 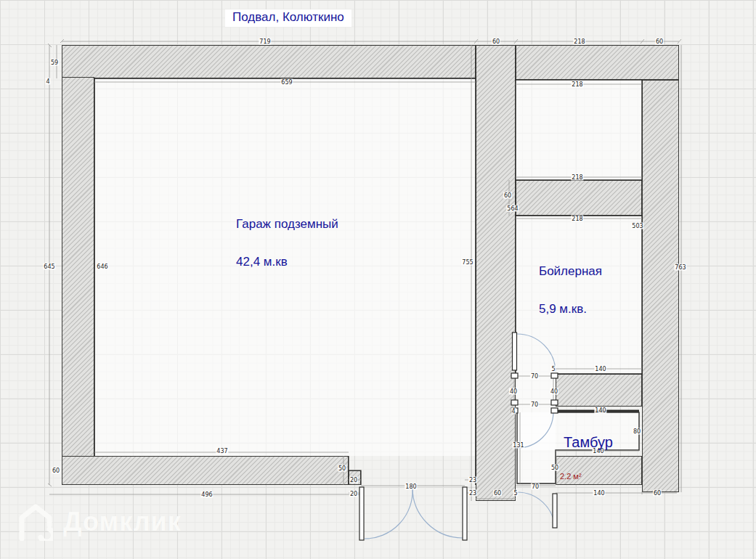 What do you see at coordinates (588, 457) in the screenshot?
I see `room-label-tambur: Тамбур 2.2 м²` at bounding box center [588, 457].